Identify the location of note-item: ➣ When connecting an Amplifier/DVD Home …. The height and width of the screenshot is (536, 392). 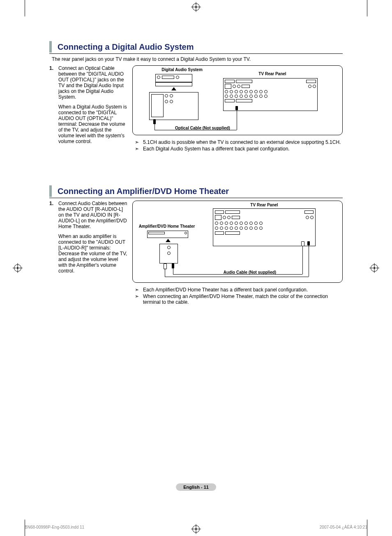
(239, 299).